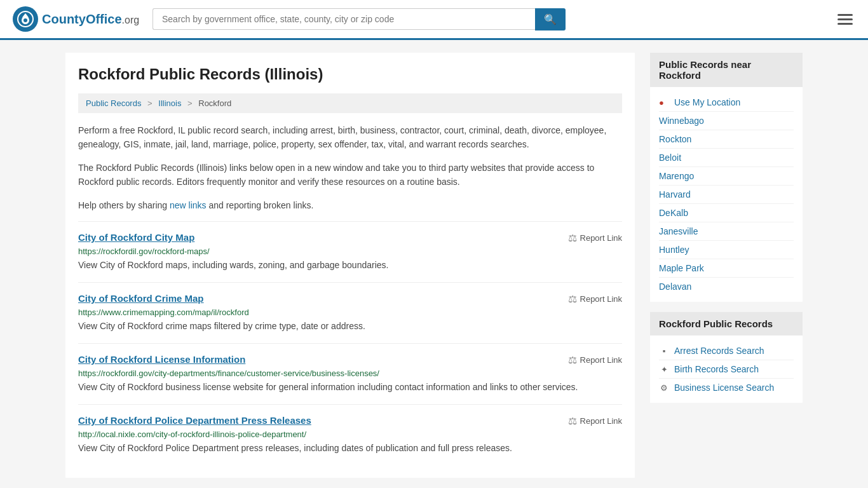  What do you see at coordinates (90, 19) in the screenshot?
I see `logo-text: CountyOffice.org` at bounding box center [90, 19].